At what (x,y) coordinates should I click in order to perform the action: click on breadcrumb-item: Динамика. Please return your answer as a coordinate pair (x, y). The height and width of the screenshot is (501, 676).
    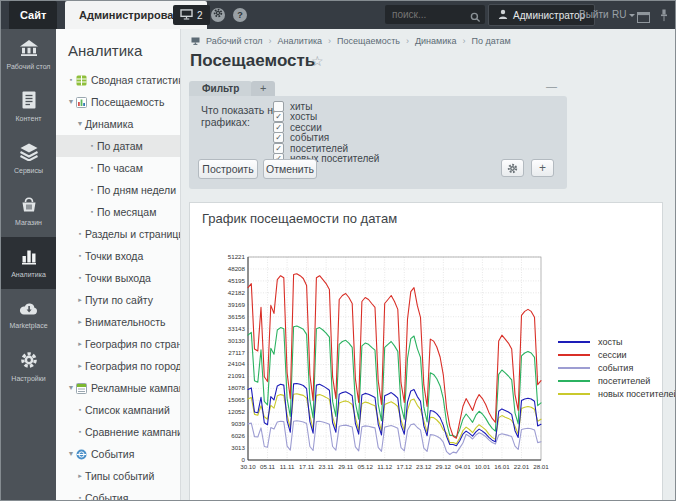
    Looking at the image, I should click on (436, 41).